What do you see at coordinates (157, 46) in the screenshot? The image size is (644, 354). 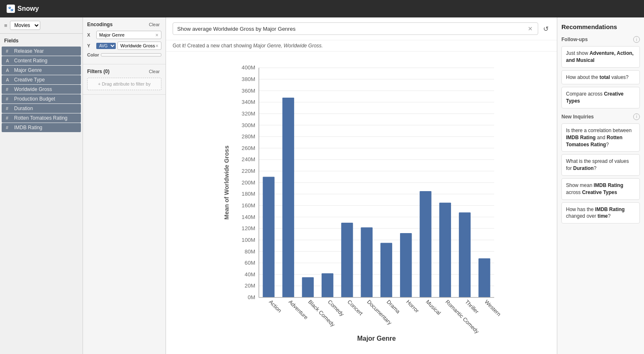 I see `encoding-remove-y: ✕` at bounding box center [157, 46].